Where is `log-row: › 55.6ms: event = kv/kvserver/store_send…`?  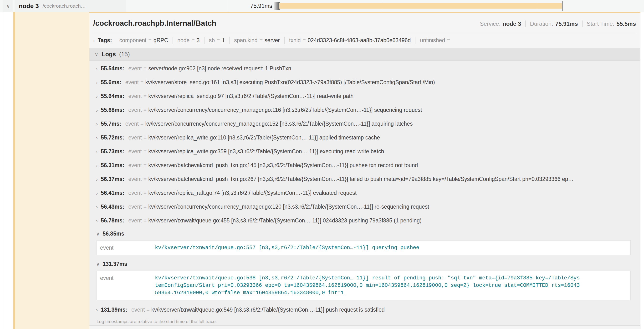 log-row: › 55.6ms: event = kv/kvserver/store_send… is located at coordinates (366, 82).